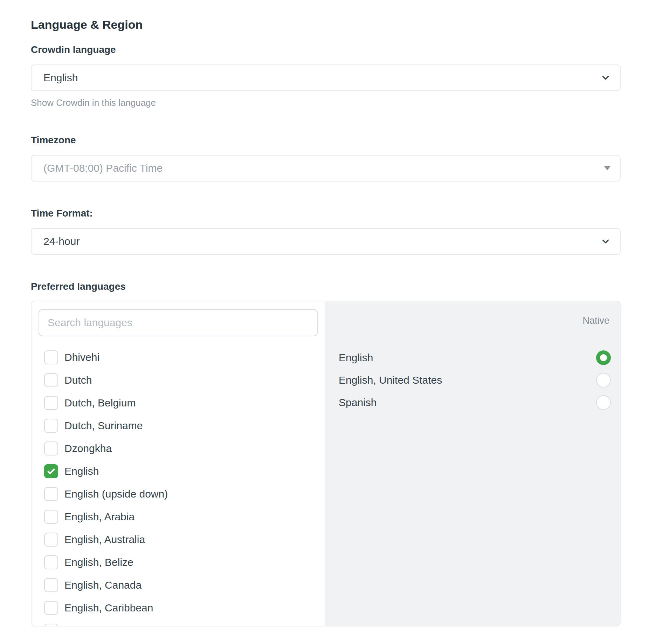 Image resolution: width=656 pixels, height=644 pixels. I want to click on time-format-value: 24-hour, so click(62, 241).